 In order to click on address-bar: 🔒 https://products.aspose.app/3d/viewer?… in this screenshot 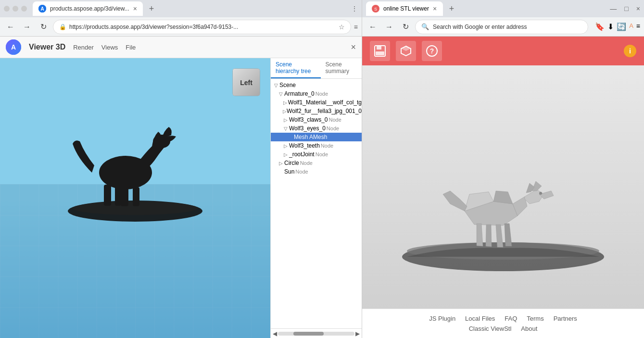, I will do `click(202, 27)`.